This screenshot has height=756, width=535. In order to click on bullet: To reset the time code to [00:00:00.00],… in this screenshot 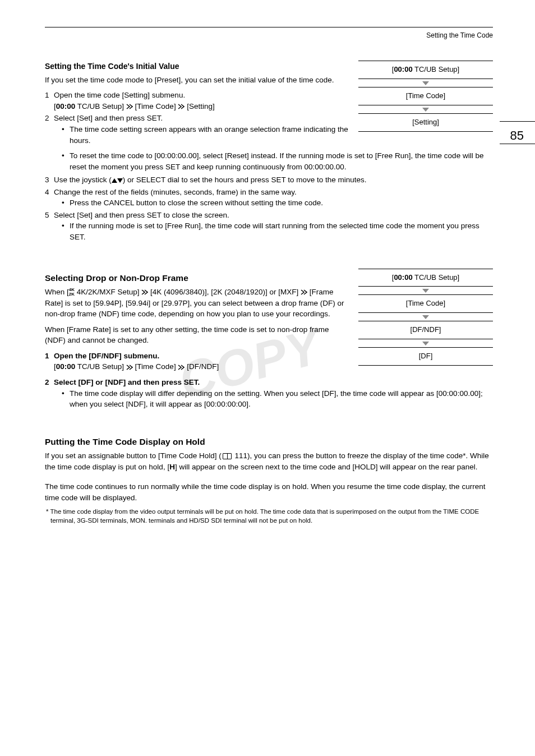, I will do `click(277, 162)`.